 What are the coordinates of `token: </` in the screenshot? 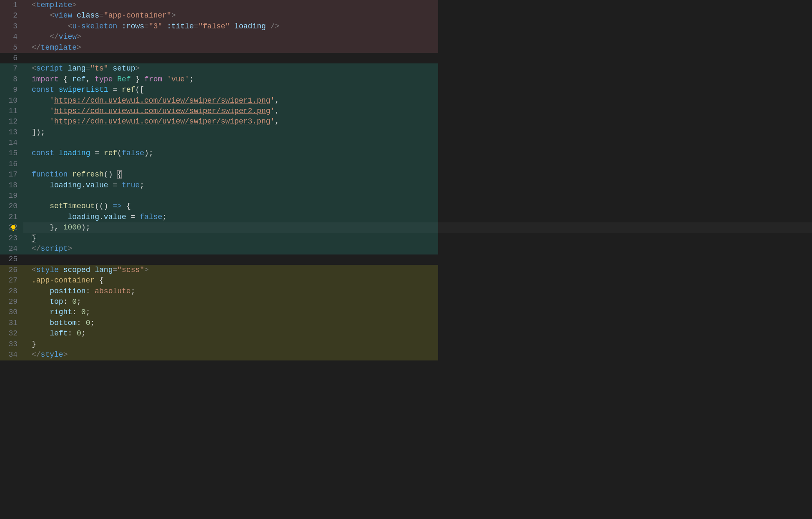 It's located at (36, 355).